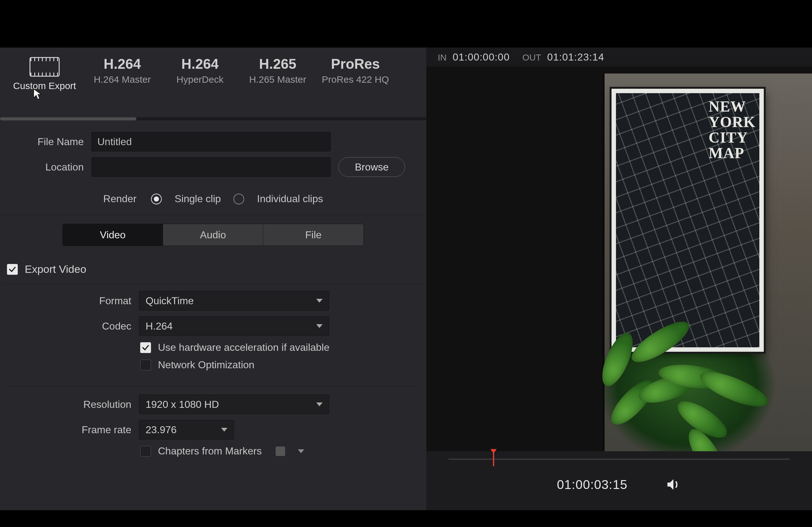 Image resolution: width=812 pixels, height=527 pixels. Describe the element at coordinates (213, 82) in the screenshot. I see `export-preset-strip: Custom Export H.264 H.264 Master H.264 H…` at that location.